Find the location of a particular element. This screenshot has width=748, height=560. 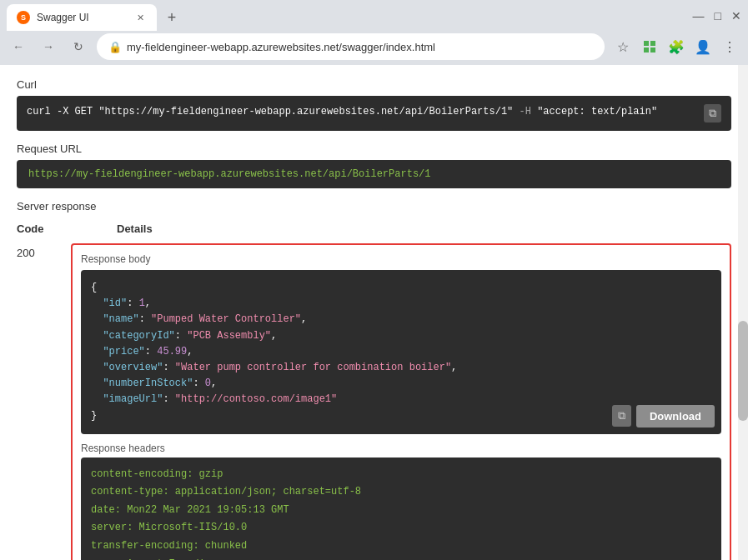

details-header: Details is located at coordinates (135, 228).